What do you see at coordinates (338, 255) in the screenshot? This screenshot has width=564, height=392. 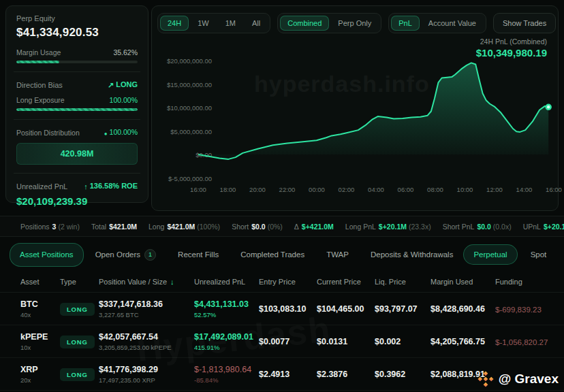 I see `tab-twap: TWAP` at bounding box center [338, 255].